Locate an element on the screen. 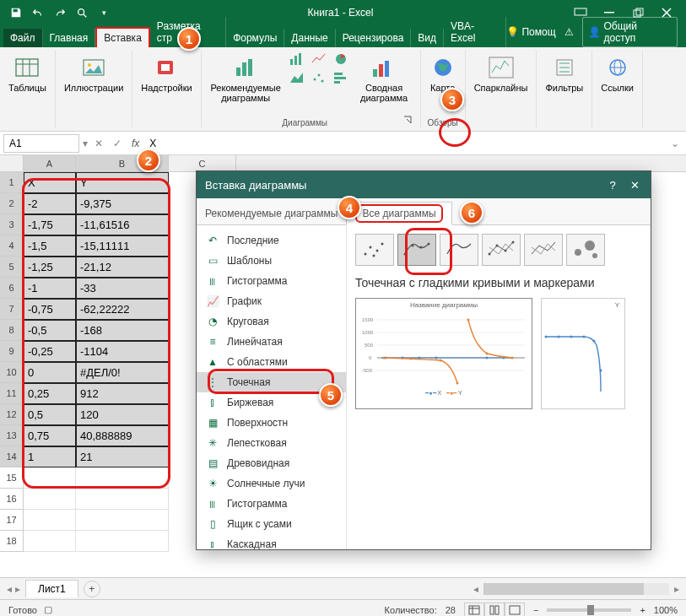 Image resolution: width=686 pixels, height=616 pixels. pie-chart-icon is located at coordinates (341, 59).